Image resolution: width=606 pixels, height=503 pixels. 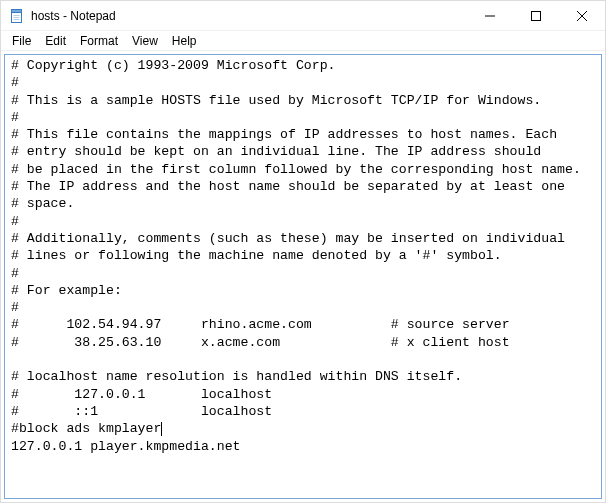 I want to click on menu-view: View, so click(x=145, y=41).